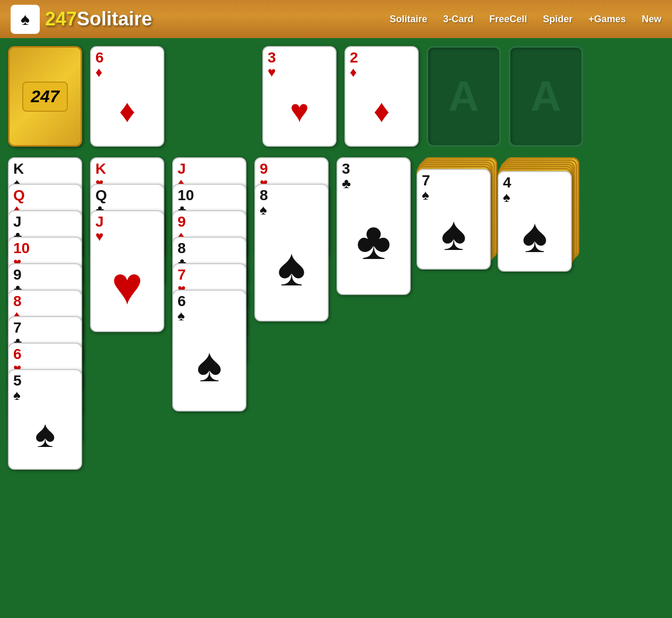 The image size is (672, 618). Describe the element at coordinates (127, 72) in the screenshot. I see `waste-suit: ♦` at that location.